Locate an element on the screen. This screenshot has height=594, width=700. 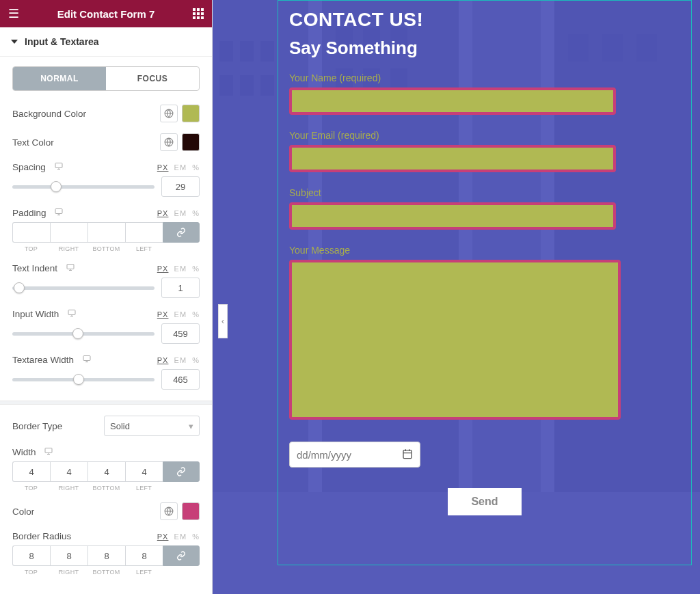
caret-down-icon is located at coordinates (14, 42).